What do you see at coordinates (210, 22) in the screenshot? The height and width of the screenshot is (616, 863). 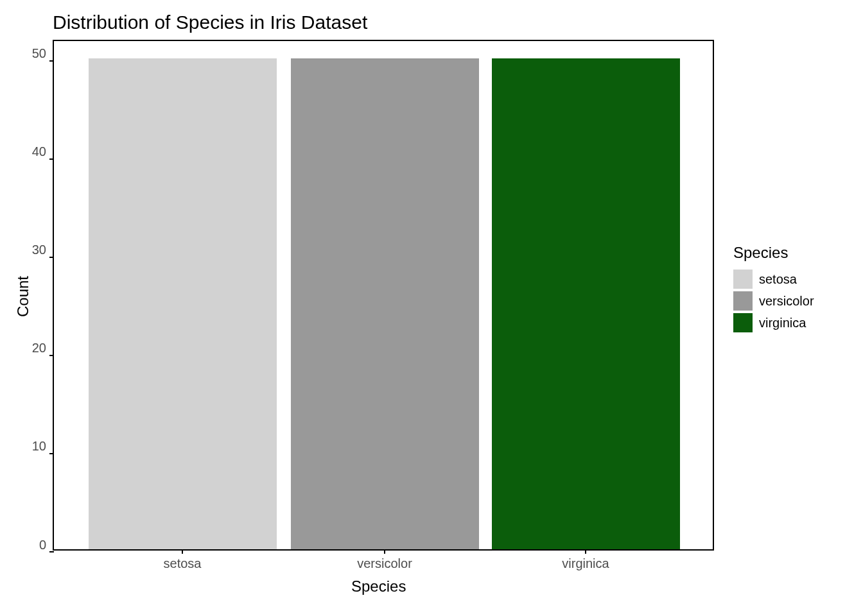 I see `chart-title: Distribution of Species in Iris Dataset` at bounding box center [210, 22].